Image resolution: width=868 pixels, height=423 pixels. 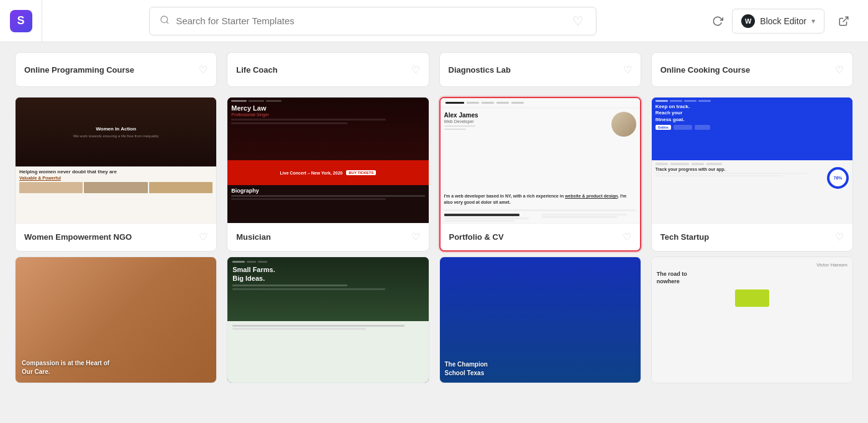 I want to click on card-thumbnail: Women In Action We work towards ensuring…, so click(x=116, y=160).